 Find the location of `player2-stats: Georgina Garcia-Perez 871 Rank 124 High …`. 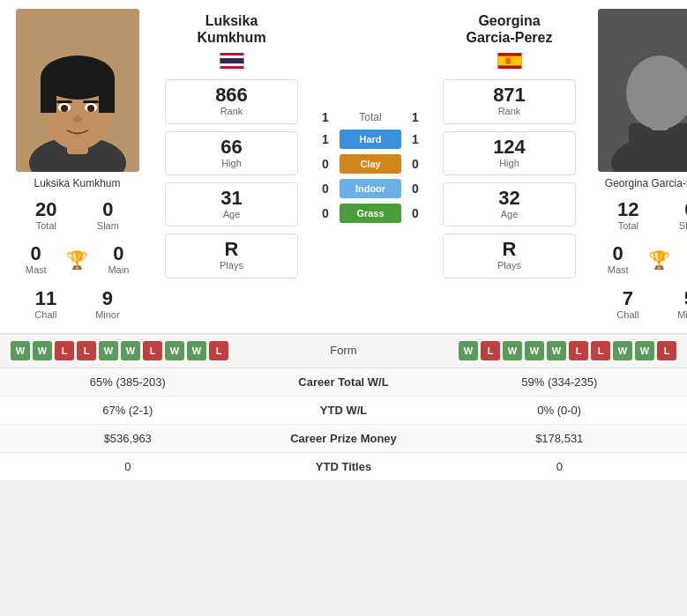

player2-stats: Georgina Garcia-Perez 871 Rank 124 High … is located at coordinates (510, 167).